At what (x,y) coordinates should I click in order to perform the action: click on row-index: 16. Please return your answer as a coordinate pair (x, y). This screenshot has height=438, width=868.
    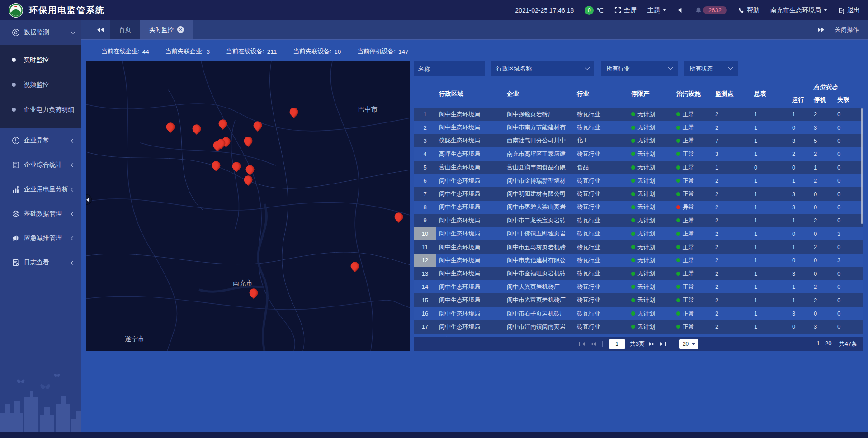
    Looking at the image, I should click on (425, 314).